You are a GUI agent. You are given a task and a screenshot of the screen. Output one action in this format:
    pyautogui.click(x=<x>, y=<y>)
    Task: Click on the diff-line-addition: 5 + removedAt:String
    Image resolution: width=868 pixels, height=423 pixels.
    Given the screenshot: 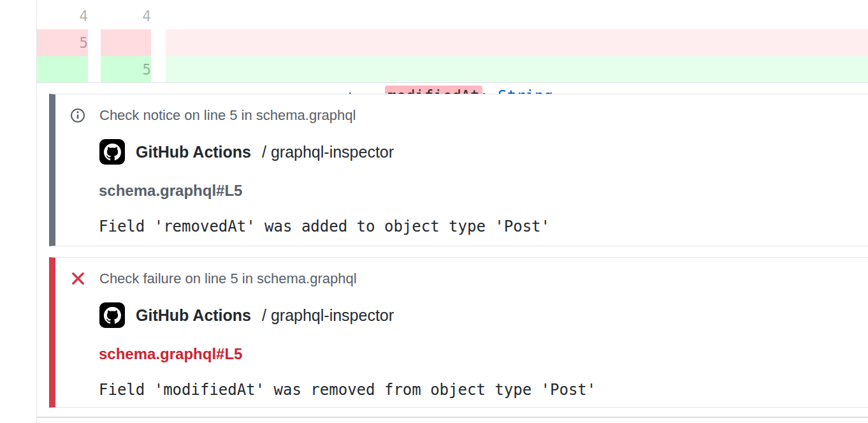 What is the action you would take?
    pyautogui.click(x=434, y=70)
    